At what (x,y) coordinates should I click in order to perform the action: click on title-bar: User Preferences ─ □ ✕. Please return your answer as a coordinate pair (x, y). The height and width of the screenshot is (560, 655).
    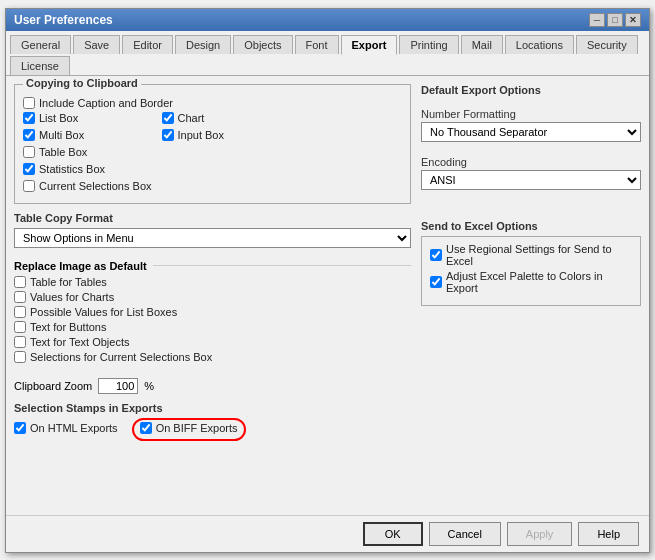
    Looking at the image, I should click on (328, 20).